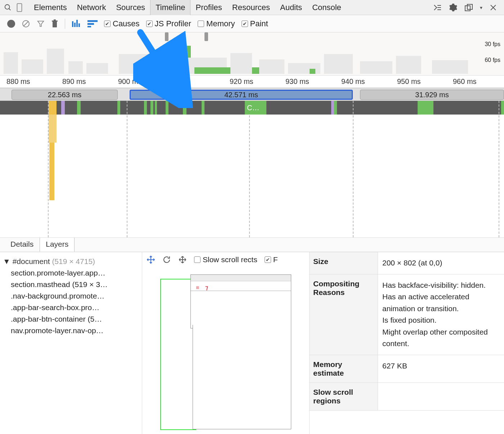 This screenshot has width=504, height=434. I want to click on clear-icon, so click(26, 24).